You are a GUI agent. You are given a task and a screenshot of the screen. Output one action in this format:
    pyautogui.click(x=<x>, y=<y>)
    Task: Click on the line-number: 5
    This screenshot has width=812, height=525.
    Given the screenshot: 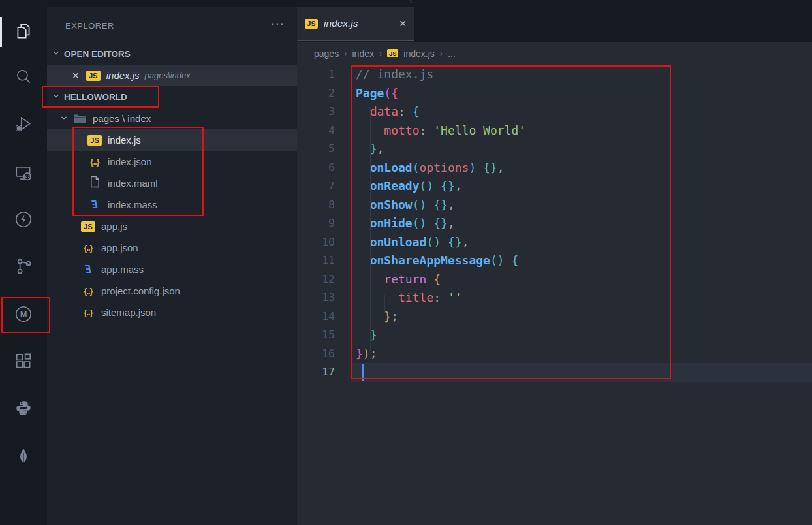 What is the action you would take?
    pyautogui.click(x=324, y=149)
    